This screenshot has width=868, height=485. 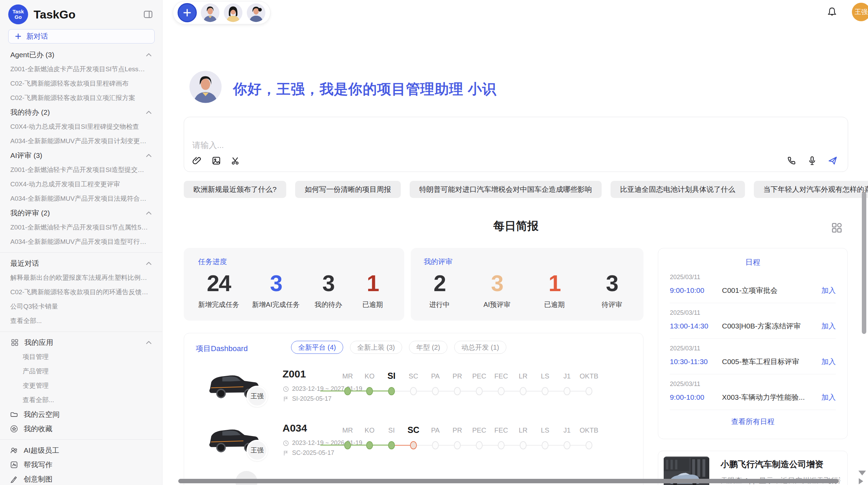 I want to click on new-chat-button: 新对话, so click(x=82, y=36).